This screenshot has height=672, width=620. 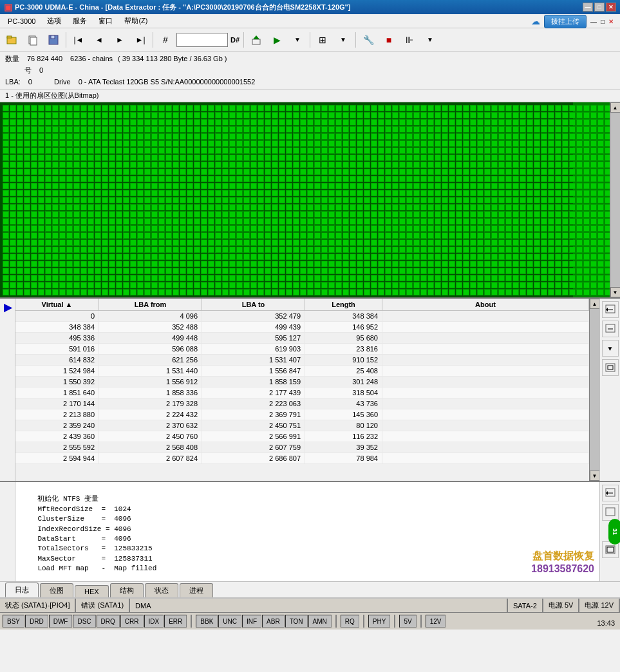 I want to click on scroll-up-button: ▲, so click(x=615, y=107).